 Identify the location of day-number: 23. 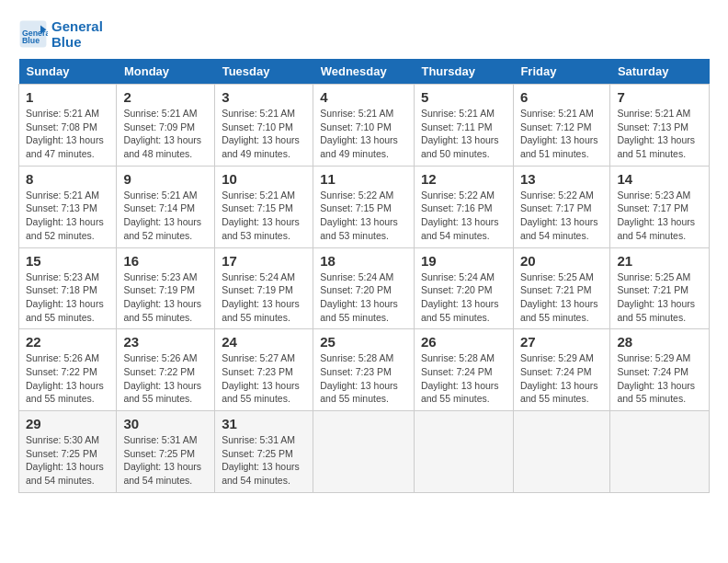
(165, 342).